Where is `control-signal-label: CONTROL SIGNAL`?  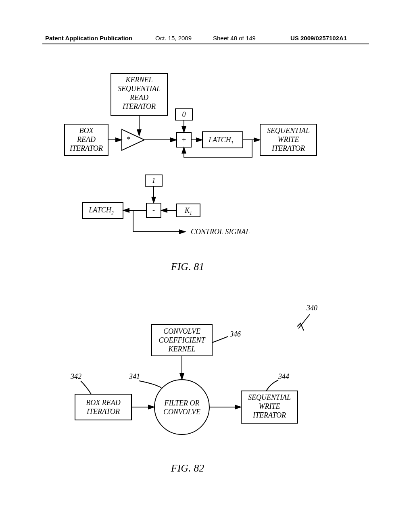
control-signal-label: CONTROL SIGNAL is located at coordinates (220, 232).